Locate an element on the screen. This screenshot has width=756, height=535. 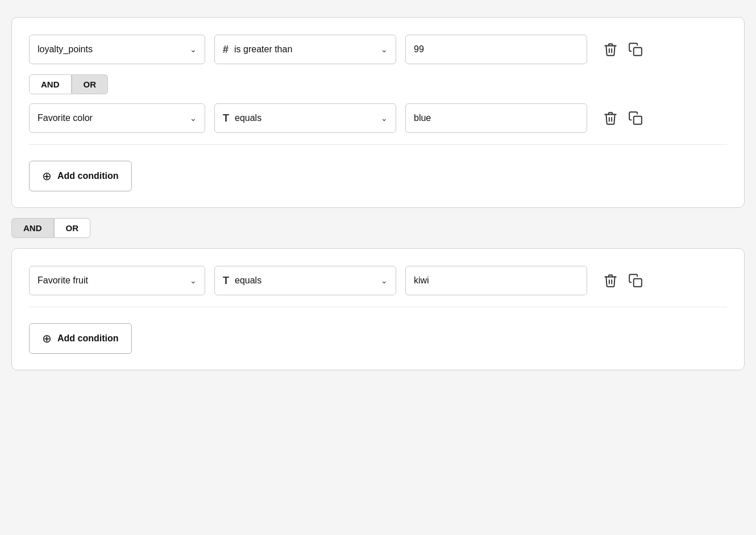
type-icon-1-1: # is located at coordinates (226, 50).